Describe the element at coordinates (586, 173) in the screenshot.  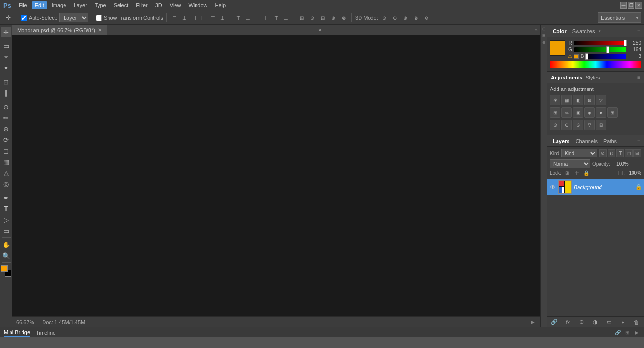
I see `lock-all-icon: 🔒` at that location.